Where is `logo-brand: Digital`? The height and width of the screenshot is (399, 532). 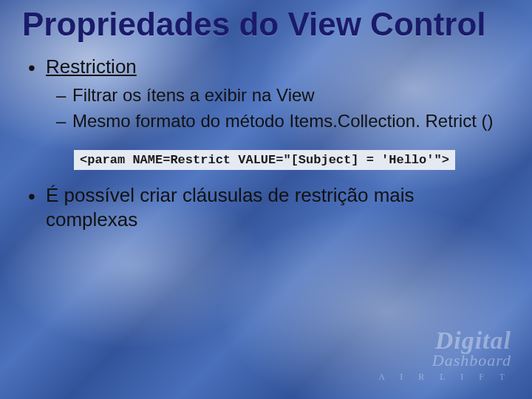
logo-brand: Digital is located at coordinates (445, 341).